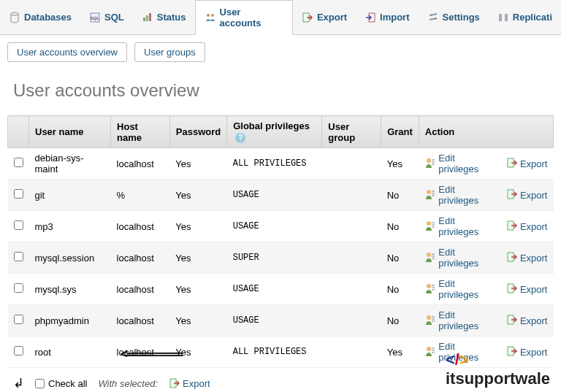  I want to click on cell-username: debian-sys-maint, so click(70, 164).